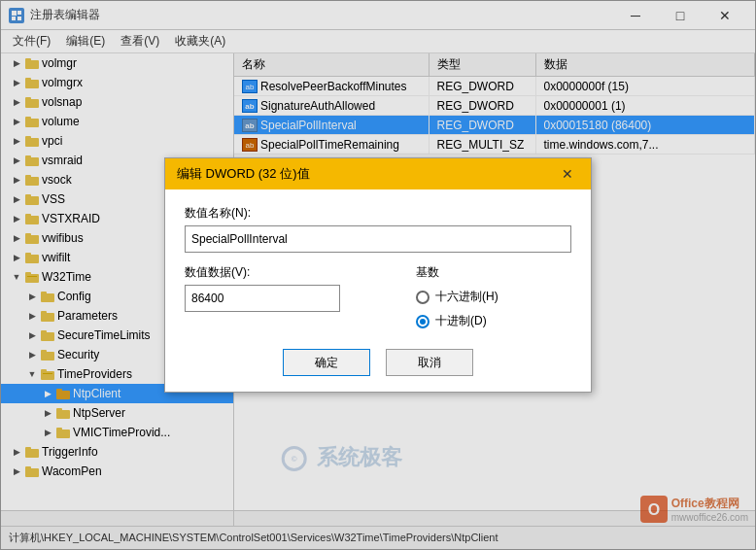 Image resolution: width=756 pixels, height=550 pixels. Describe the element at coordinates (291, 272) in the screenshot. I see `data-label: 数值数据(V):` at that location.